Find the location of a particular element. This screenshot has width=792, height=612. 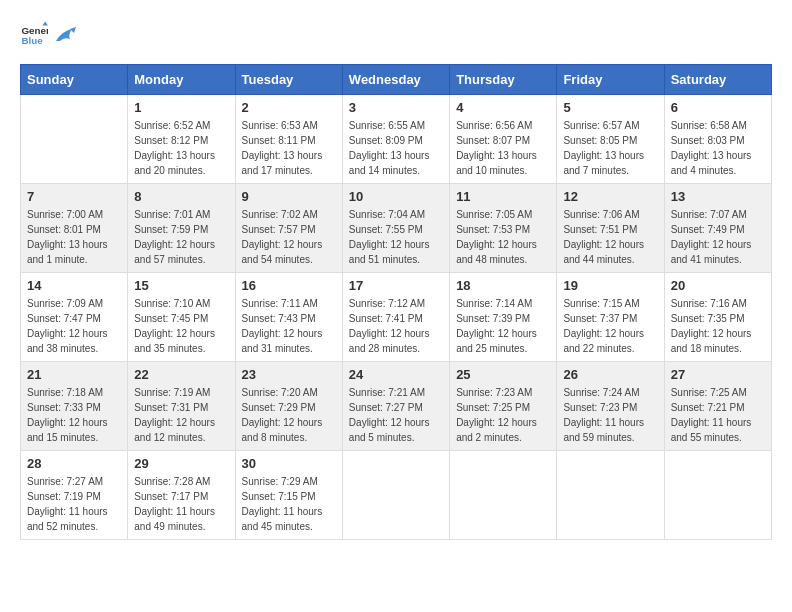

day-number: 13 is located at coordinates (718, 196).